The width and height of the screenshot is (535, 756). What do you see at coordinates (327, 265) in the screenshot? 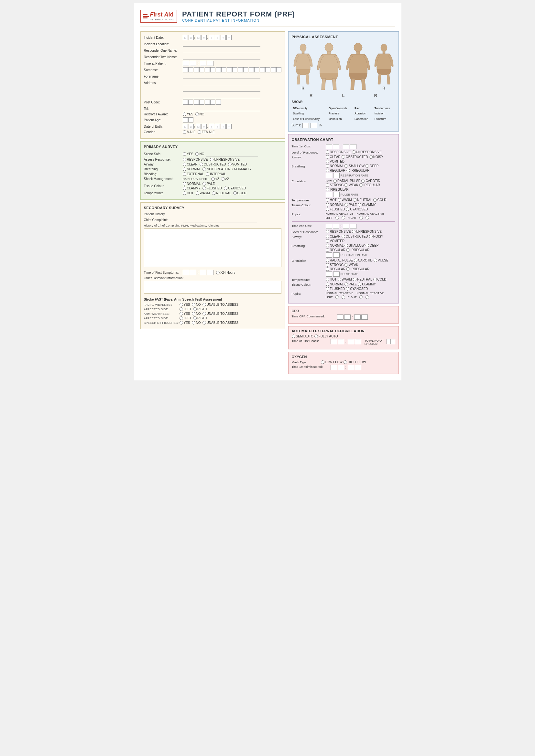
I see `obs2-strong-circle` at bounding box center [327, 265].